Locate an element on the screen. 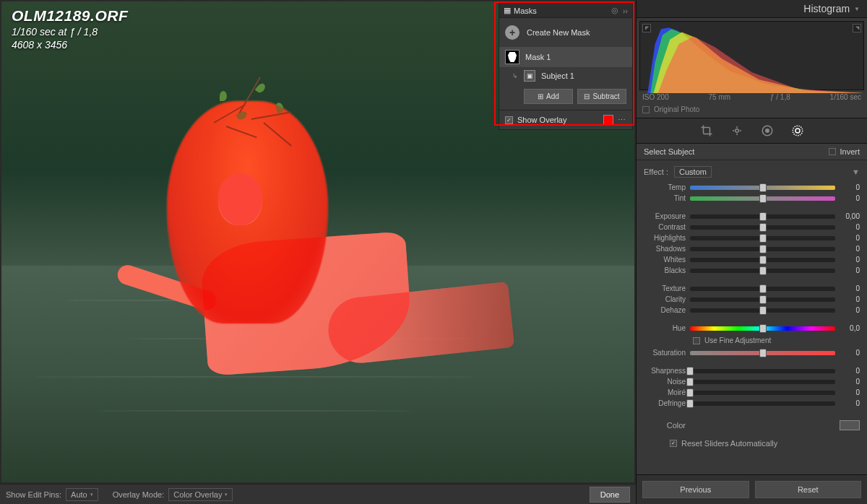 The height and width of the screenshot is (504, 867). masks-title: Masks is located at coordinates (525, 11).